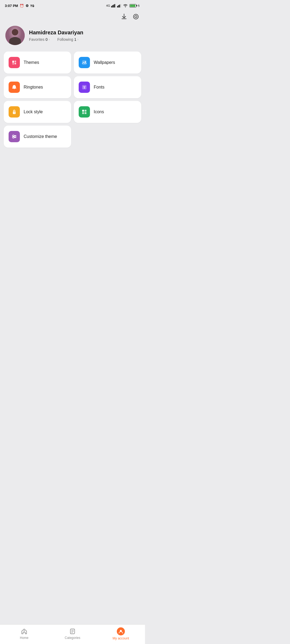 The image size is (290, 644). What do you see at coordinates (84, 112) in the screenshot?
I see `icons-icon` at bounding box center [84, 112].